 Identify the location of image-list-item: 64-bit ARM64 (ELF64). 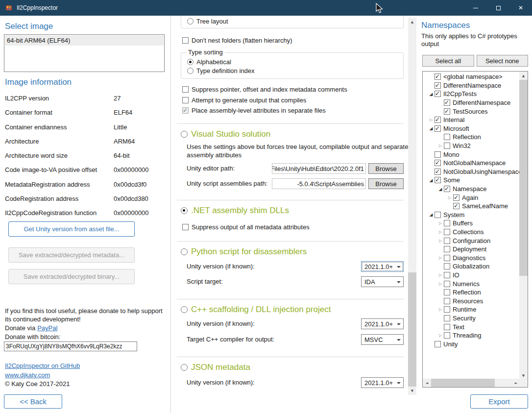
(84, 40).